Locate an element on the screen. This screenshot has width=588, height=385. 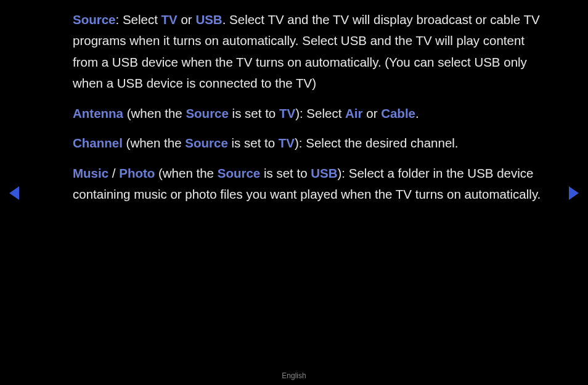
language-footer: English is located at coordinates (294, 376).